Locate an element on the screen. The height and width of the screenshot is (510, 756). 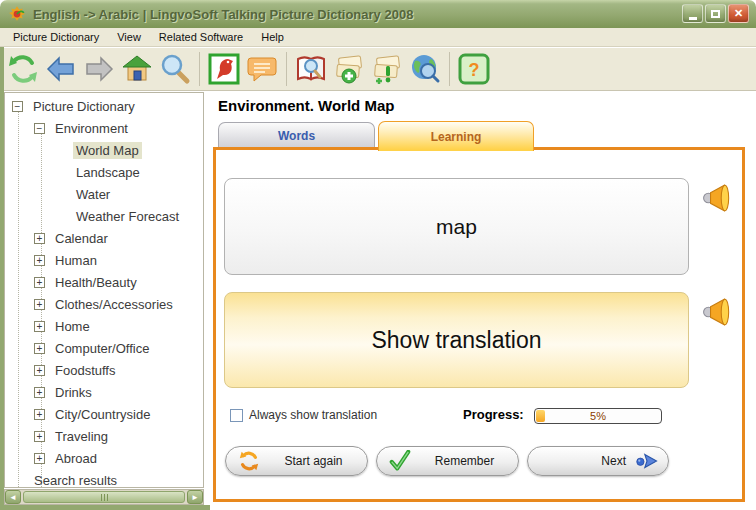
home-icon is located at coordinates (137, 69).